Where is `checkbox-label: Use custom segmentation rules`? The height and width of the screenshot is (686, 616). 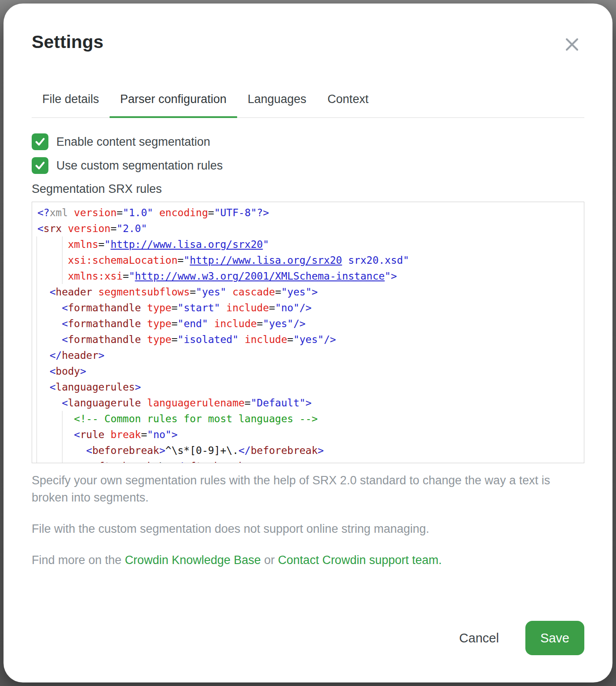
checkbox-label: Use custom segmentation rules is located at coordinates (139, 166).